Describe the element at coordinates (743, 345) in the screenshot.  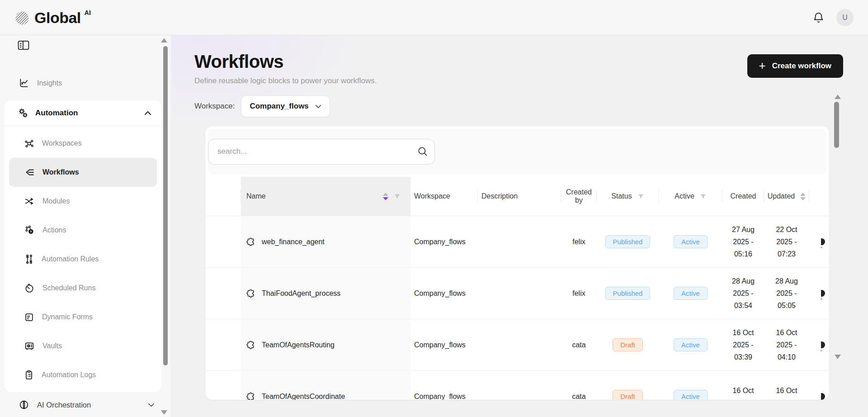
I see `created-date: 16 Oct 2025 - 03:39` at that location.